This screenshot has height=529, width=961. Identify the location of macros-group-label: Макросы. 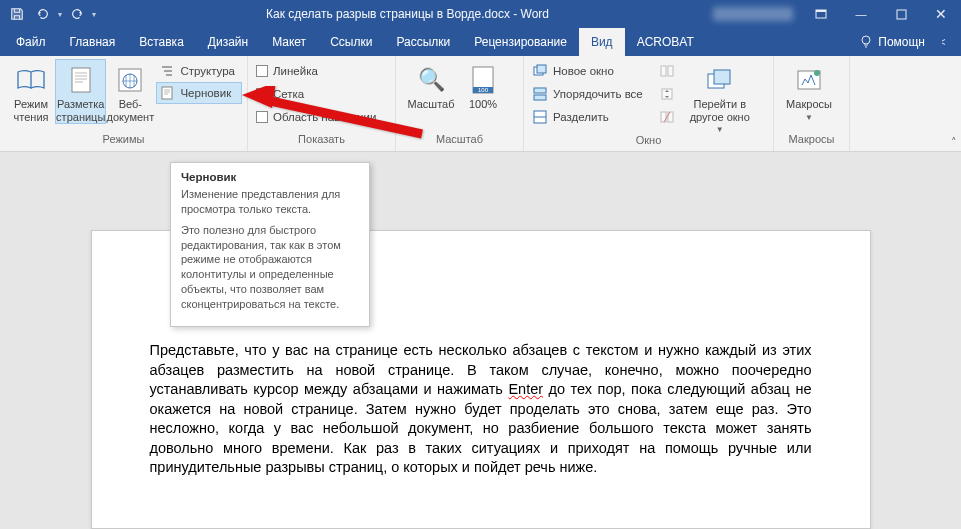
(812, 142).